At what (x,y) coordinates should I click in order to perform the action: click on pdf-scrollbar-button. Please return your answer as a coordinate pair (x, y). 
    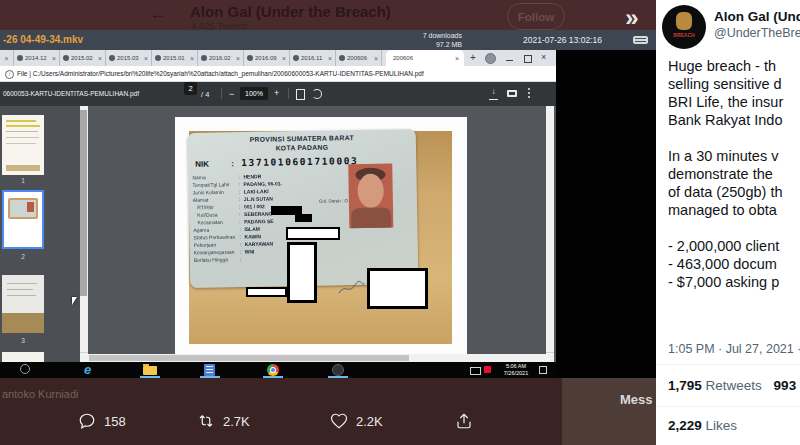
    Looking at the image, I should click on (550, 357).